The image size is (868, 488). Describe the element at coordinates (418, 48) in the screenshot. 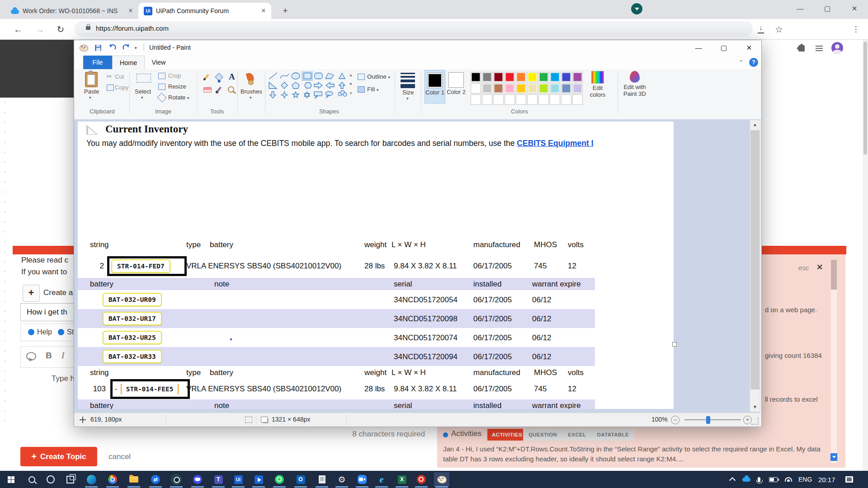

I see `paint-title-bar: ▾ | Untitled - Paint — ▢ ✕` at that location.